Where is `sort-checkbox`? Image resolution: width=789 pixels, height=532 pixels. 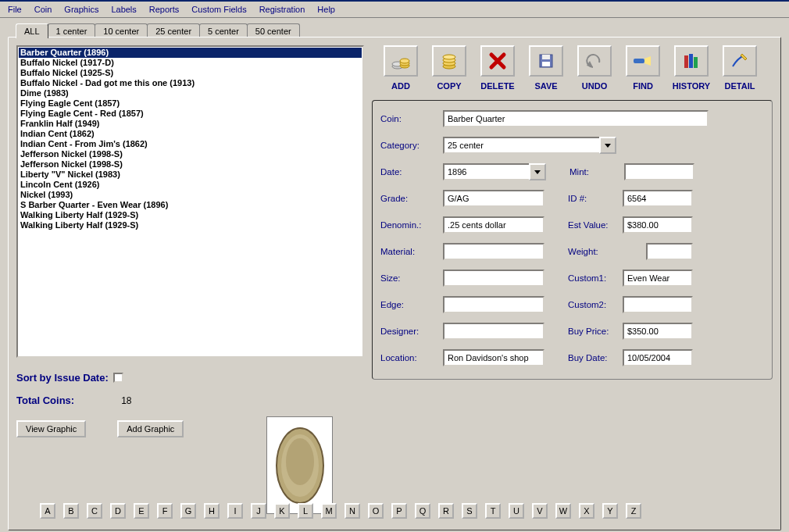
sort-checkbox is located at coordinates (119, 378).